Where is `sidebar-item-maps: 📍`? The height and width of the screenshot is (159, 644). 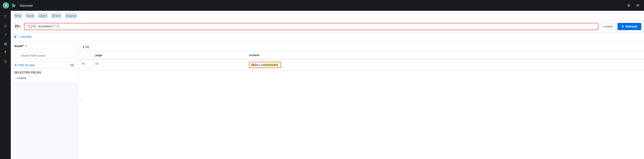
sidebar-item-maps: 📍 is located at coordinates (6, 52).